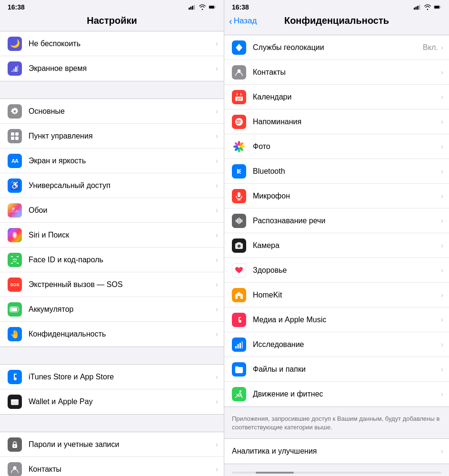  Describe the element at coordinates (337, 436) in the screenshot. I see `bottom-gap` at that location.